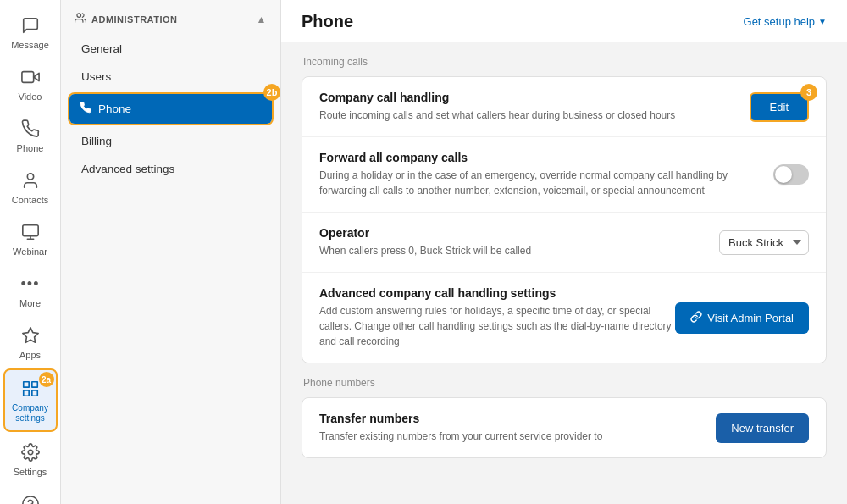 The image size is (847, 504). What do you see at coordinates (171, 108) in the screenshot?
I see `nav-item-phone: Phone` at bounding box center [171, 108].